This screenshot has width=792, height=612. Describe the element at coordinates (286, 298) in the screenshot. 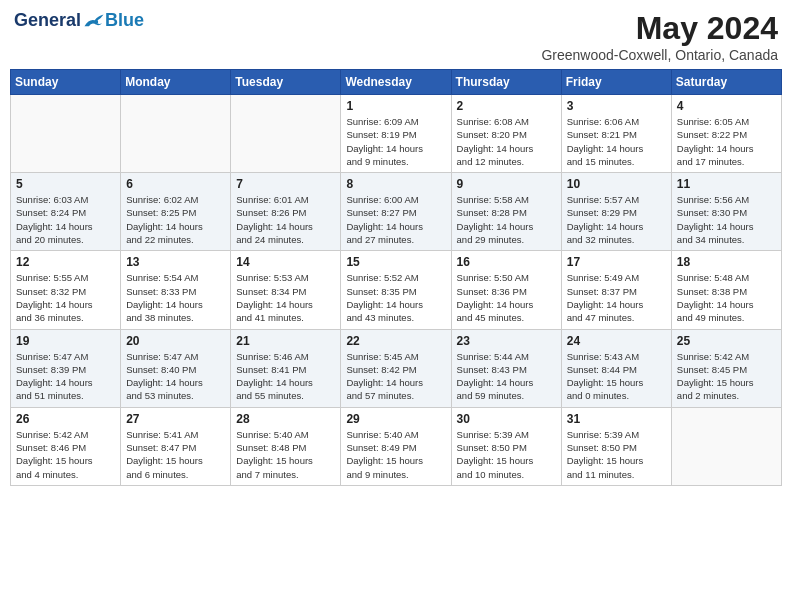

I see `day-info: Sunrise: 5:53 AM Sunset: 8:34 PM Dayligh…` at that location.